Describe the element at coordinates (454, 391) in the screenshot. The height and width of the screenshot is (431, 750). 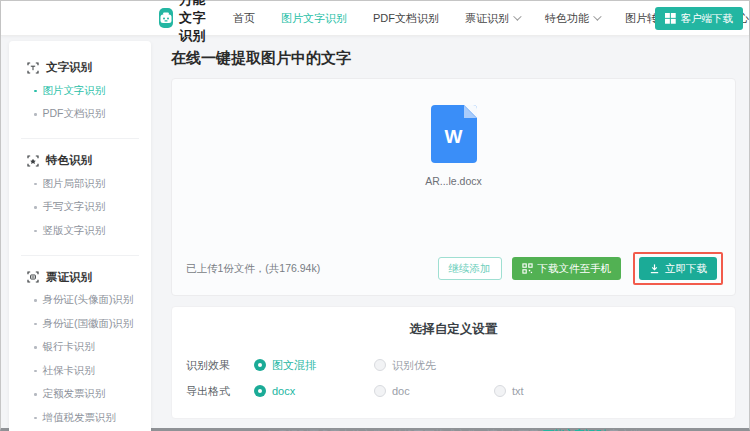
I see `setting-row-export-format: 导出格式 docx doc txt` at that location.